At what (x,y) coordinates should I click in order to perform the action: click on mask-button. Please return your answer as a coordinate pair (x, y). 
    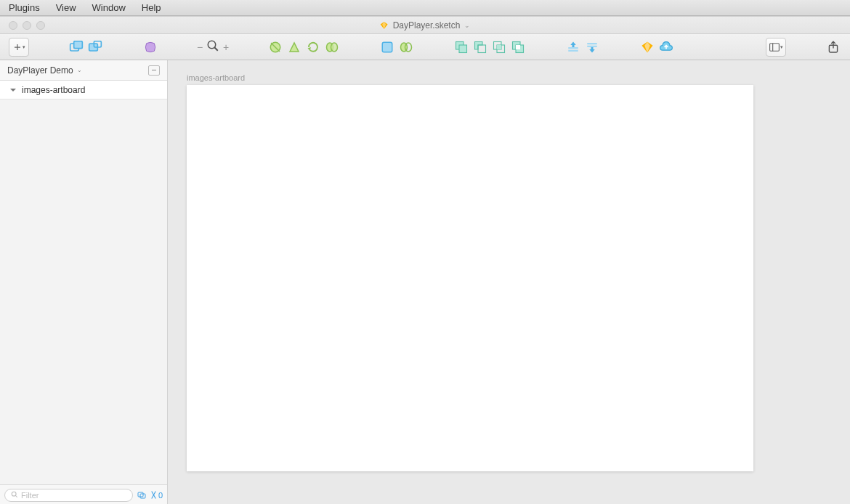
    Looking at the image, I should click on (387, 47).